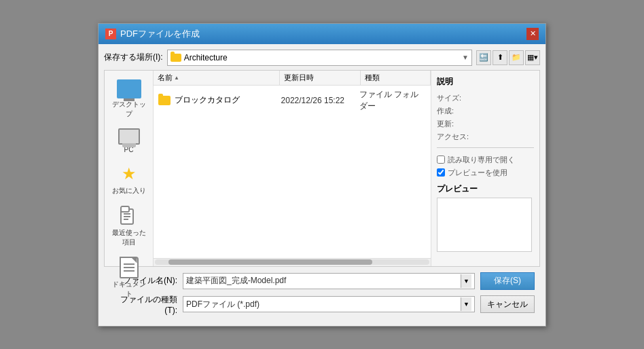 This screenshot has height=349, width=644. I want to click on scrollbar-track, so click(292, 262).